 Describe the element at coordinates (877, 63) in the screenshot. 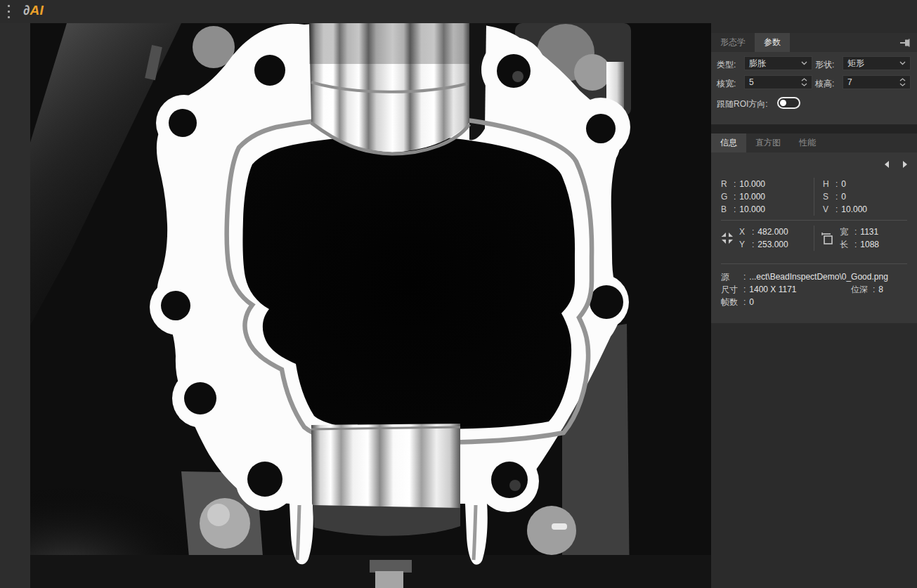

I see `shape-select: 矩形` at that location.